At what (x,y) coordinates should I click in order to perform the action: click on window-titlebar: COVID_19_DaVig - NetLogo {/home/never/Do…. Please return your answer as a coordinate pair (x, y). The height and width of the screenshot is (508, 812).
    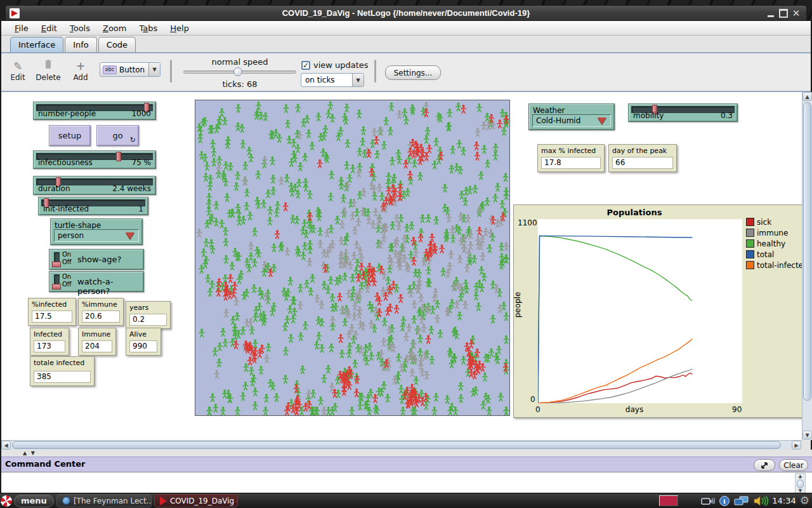
    Looking at the image, I should click on (406, 13).